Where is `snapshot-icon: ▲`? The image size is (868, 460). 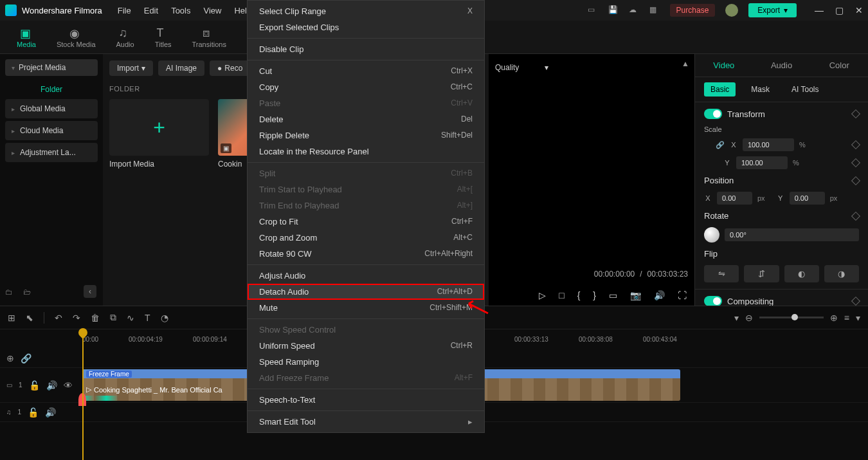 snapshot-icon: ▲ is located at coordinates (685, 64).